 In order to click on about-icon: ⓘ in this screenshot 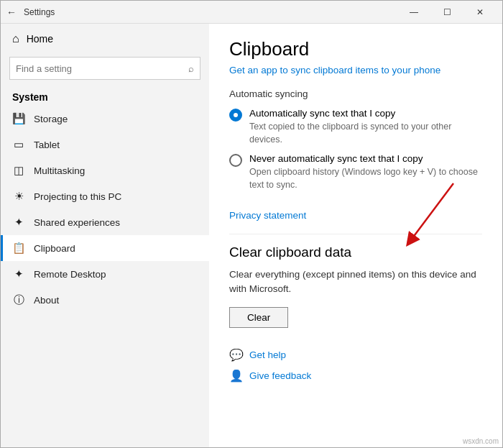, I will do `click(19, 301)`.